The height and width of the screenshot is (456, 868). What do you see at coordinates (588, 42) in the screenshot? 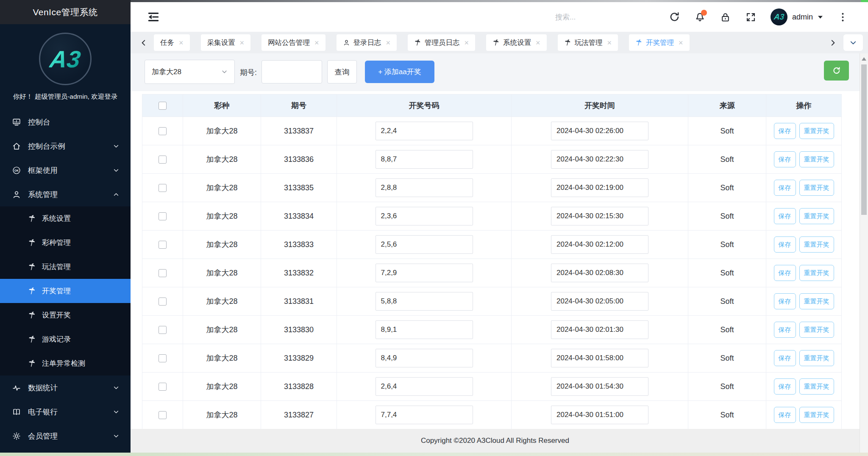
I see `tab: 玩法管理 ×` at bounding box center [588, 42].